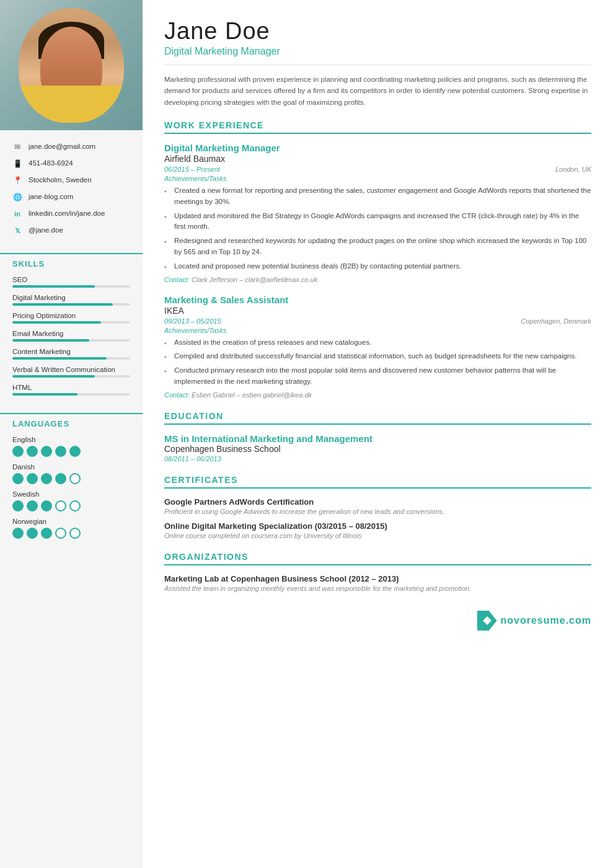 The width and height of the screenshot is (613, 868). Describe the element at coordinates (378, 362) in the screenshot. I see `achievements-list: Assisted in the creation of press releas…` at that location.